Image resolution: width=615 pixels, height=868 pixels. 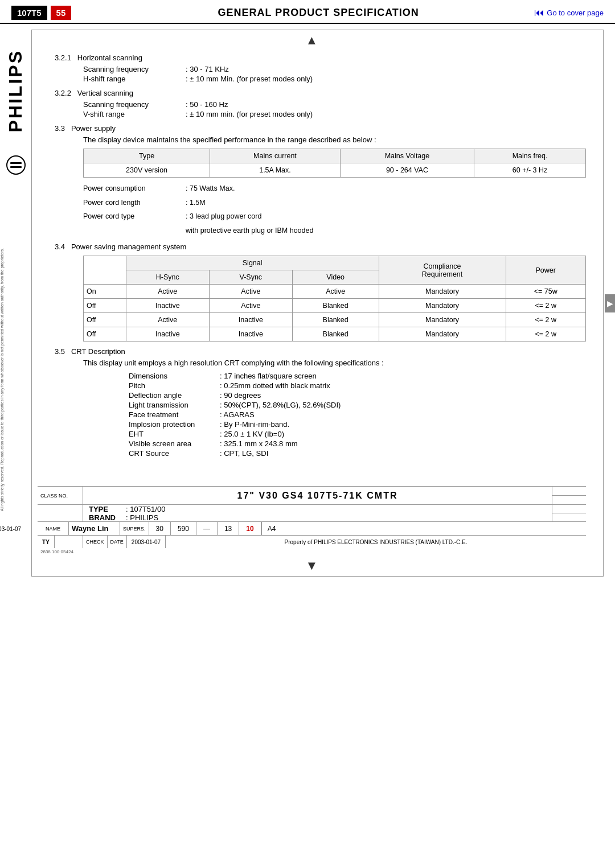 What do you see at coordinates (335, 231) in the screenshot?
I see `spec-row: with protective earth plug or IBM hooded` at bounding box center [335, 231].